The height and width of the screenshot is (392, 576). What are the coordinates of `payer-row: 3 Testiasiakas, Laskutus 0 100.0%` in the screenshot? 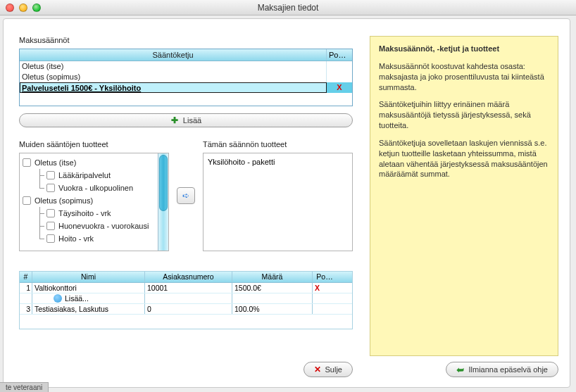 It's located at (186, 310).